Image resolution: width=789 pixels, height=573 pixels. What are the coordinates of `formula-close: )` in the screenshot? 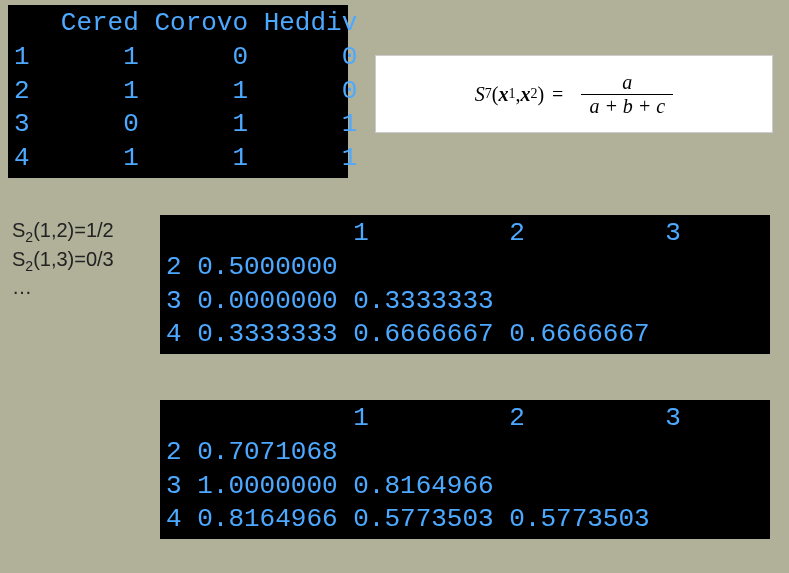 It's located at (540, 94).